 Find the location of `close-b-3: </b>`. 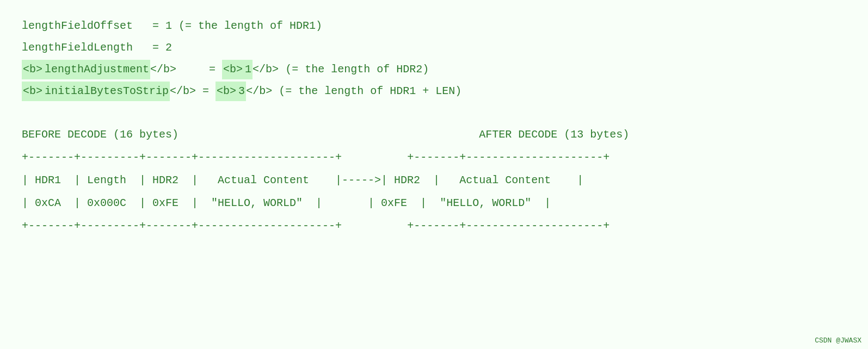

close-b-3: </b> is located at coordinates (183, 91).